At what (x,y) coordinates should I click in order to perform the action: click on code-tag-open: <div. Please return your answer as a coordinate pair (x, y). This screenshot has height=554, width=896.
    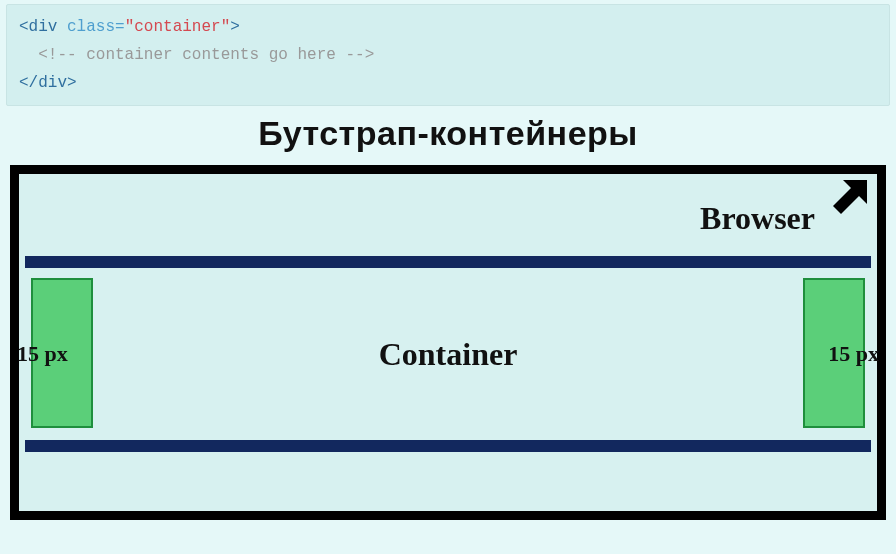
    Looking at the image, I should click on (38, 27).